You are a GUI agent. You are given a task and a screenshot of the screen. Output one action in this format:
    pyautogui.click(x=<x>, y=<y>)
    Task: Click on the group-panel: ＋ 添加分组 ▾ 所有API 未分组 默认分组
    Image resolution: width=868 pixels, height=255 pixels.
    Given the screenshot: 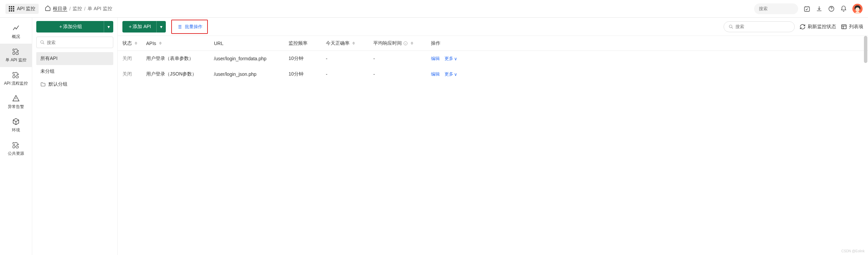 What is the action you would take?
    pyautogui.click(x=75, y=136)
    